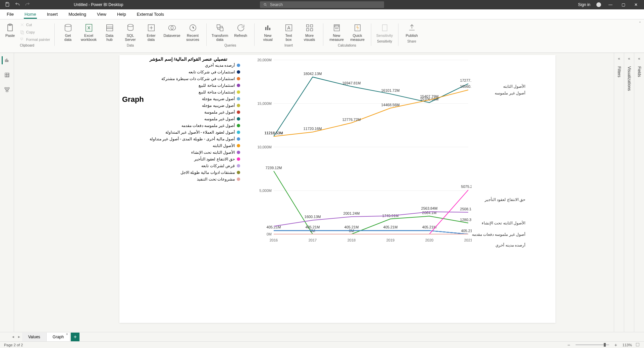 The image size is (644, 348). I want to click on legend-item: أصول غير ملموسه دفعات مقدمه, so click(195, 126).